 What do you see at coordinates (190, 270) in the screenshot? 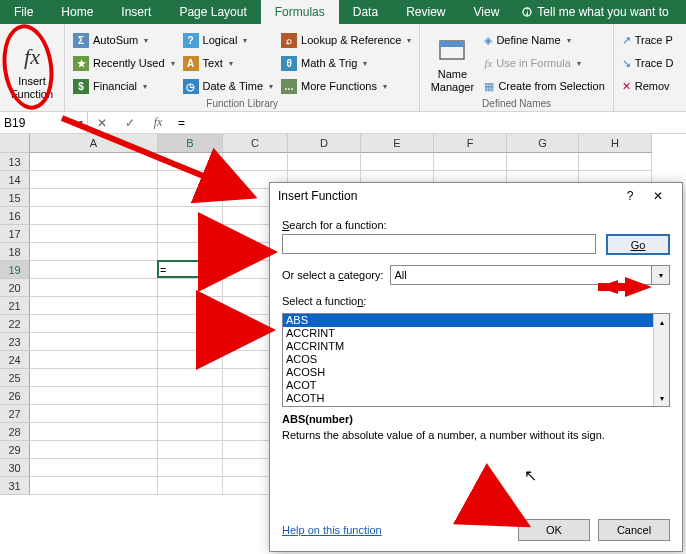
I see `cell-B19: =` at bounding box center [190, 270].